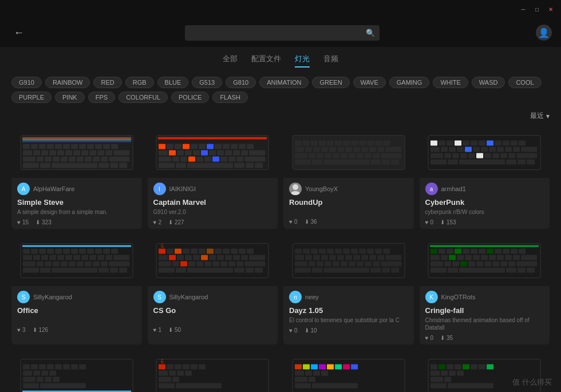 The image size is (561, 392). Describe the element at coordinates (143, 97) in the screenshot. I see `tag-colorful: COLORFUL` at that location.